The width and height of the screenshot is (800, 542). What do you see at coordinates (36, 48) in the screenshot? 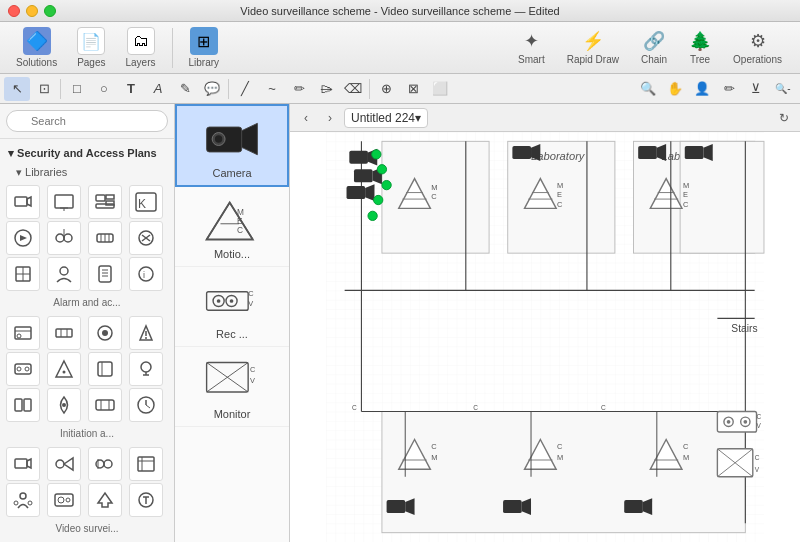
I see `toolbar-solutions: 🔷 Solutions` at bounding box center [36, 48].